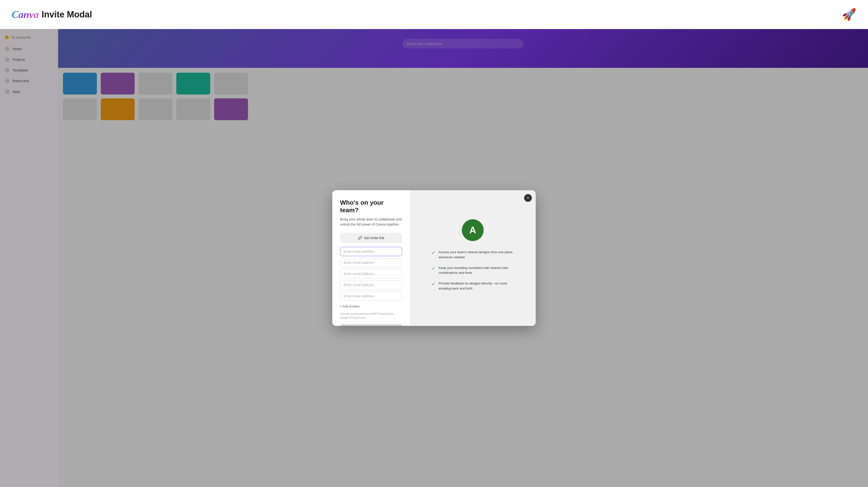 Image resolution: width=868 pixels, height=487 pixels. Describe the element at coordinates (433, 284) in the screenshot. I see `check-icon-3: ✓` at that location.